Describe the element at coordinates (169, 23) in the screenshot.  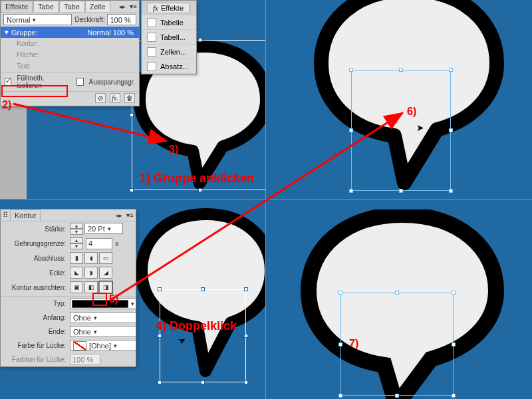
I see `flyout-item-tabelle: Tabelle` at that location.